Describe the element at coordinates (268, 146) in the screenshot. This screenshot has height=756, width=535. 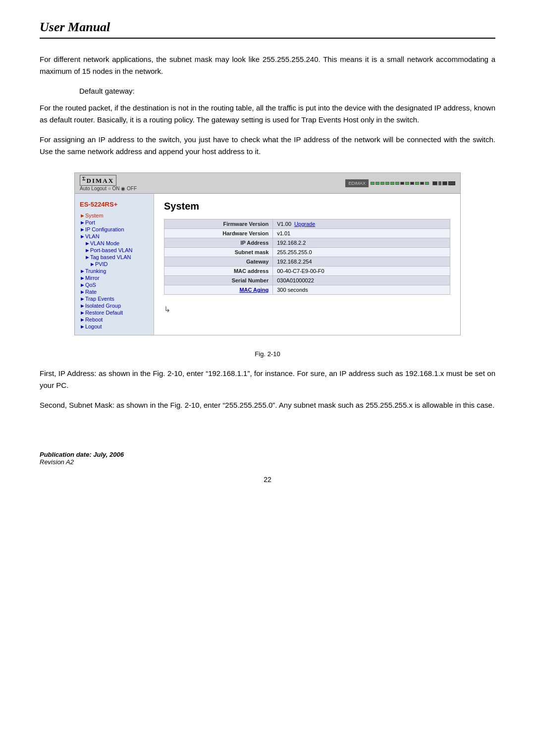
I see `paragraph-3: For assigning an IP address to the switc…` at that location.